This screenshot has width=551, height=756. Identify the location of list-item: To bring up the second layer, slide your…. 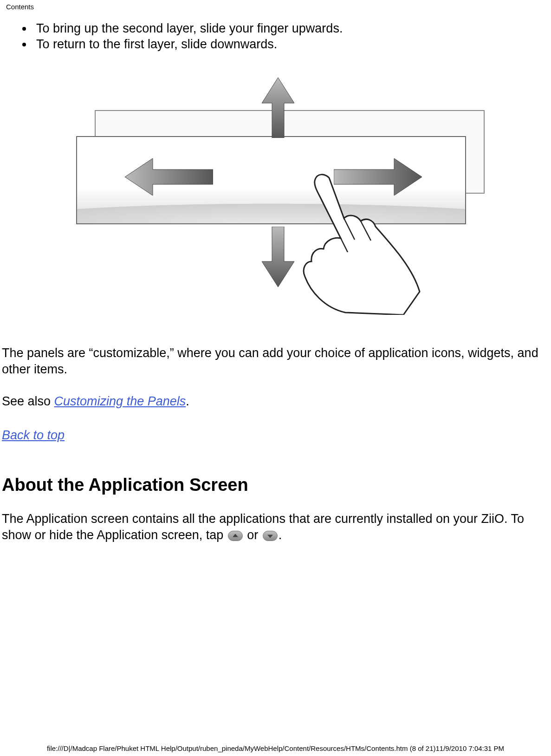
(287, 29).